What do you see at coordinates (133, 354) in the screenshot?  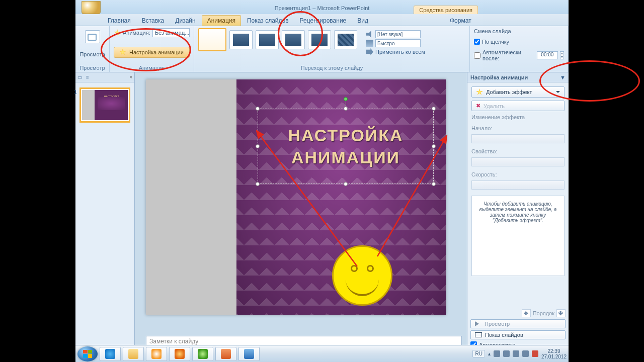 I see `taskbar-explorer` at bounding box center [133, 354].